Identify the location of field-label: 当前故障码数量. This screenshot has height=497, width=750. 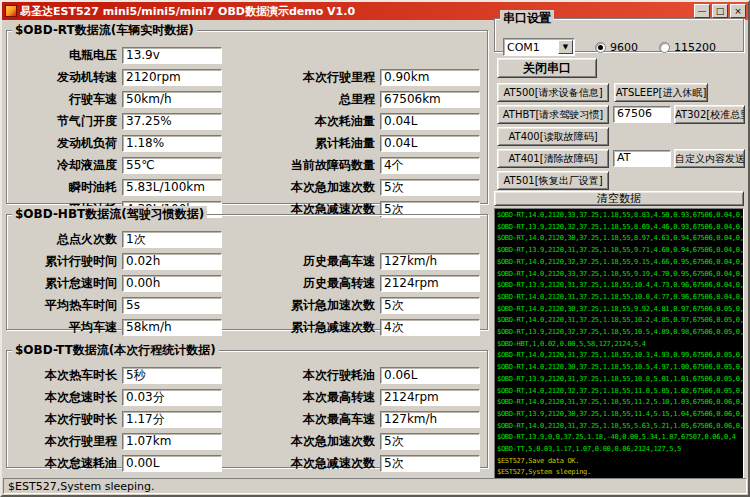
(310, 166).